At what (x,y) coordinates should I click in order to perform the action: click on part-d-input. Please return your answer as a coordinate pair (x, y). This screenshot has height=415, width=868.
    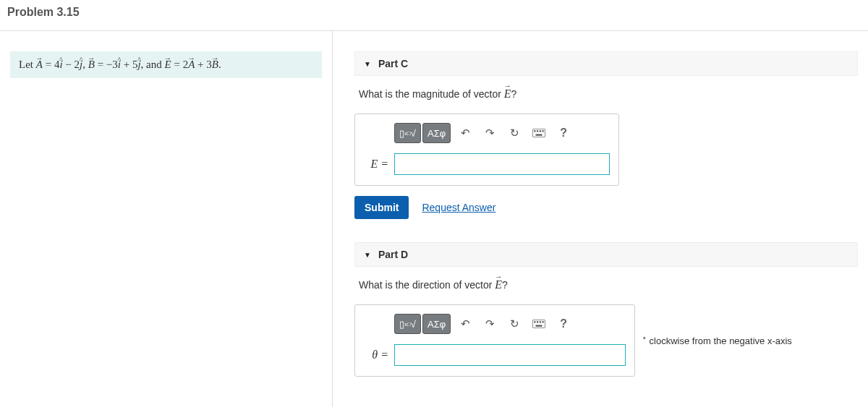
    Looking at the image, I should click on (510, 355).